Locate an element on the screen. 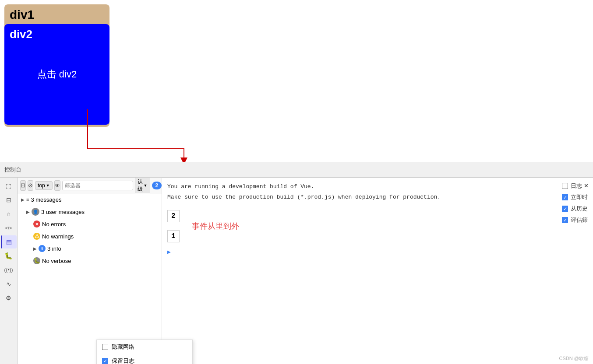  info-label: 3 info is located at coordinates (54, 248).